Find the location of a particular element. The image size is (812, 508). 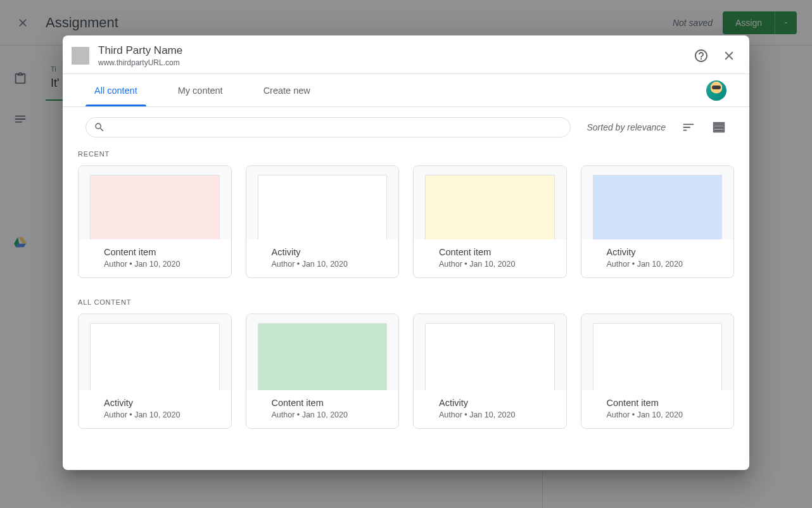

sort-label: Sorted by relevance is located at coordinates (626, 127).